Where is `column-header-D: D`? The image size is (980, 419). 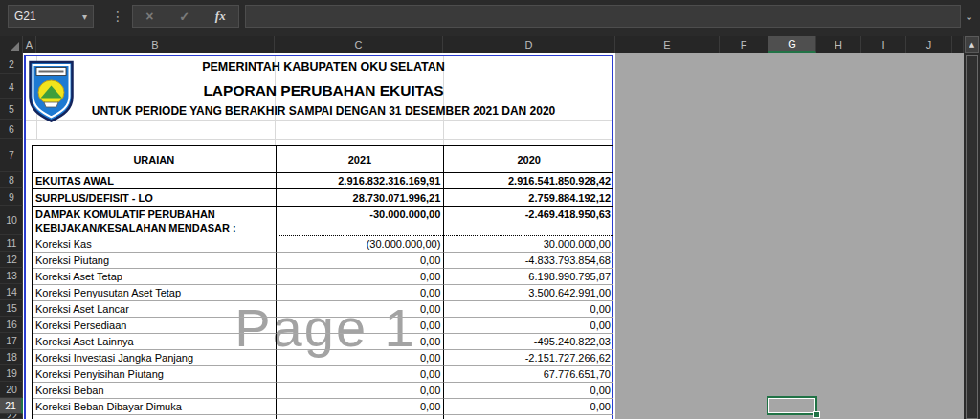 column-header-D: D is located at coordinates (529, 44).